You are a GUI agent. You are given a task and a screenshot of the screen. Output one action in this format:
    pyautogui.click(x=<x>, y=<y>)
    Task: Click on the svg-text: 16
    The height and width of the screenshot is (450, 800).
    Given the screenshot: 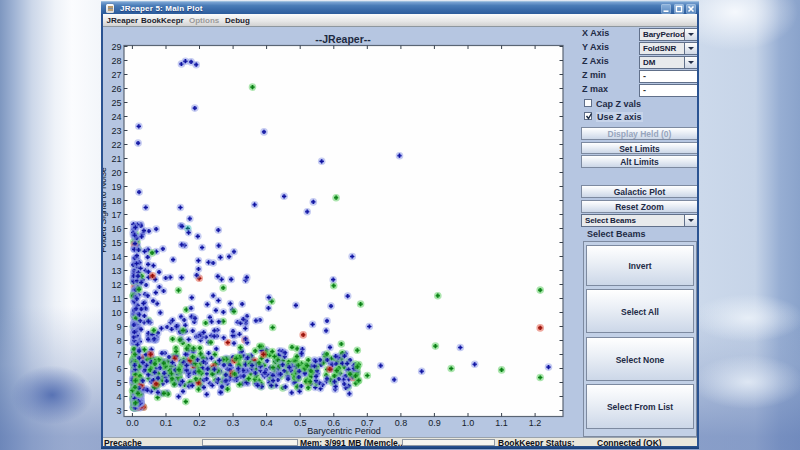 What is the action you would take?
    pyautogui.click(x=116, y=228)
    